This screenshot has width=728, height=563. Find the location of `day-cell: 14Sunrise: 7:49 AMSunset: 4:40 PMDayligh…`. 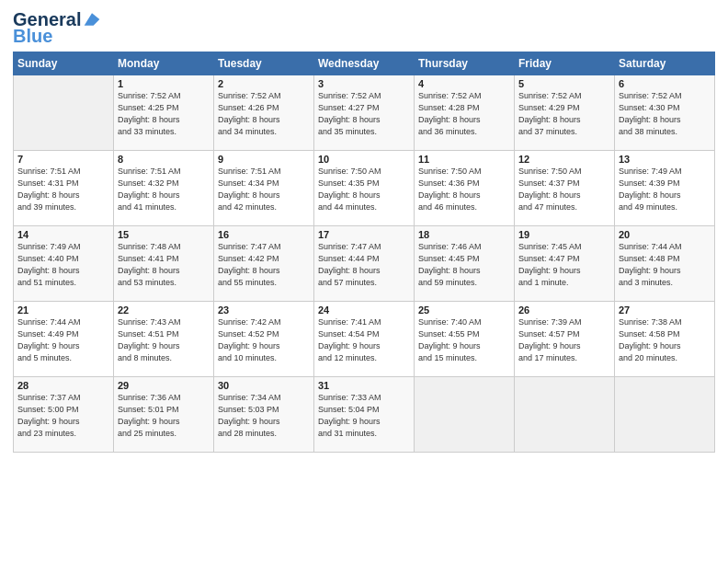

day-cell: 14Sunrise: 7:49 AMSunset: 4:40 PMDayligh… is located at coordinates (64, 264).